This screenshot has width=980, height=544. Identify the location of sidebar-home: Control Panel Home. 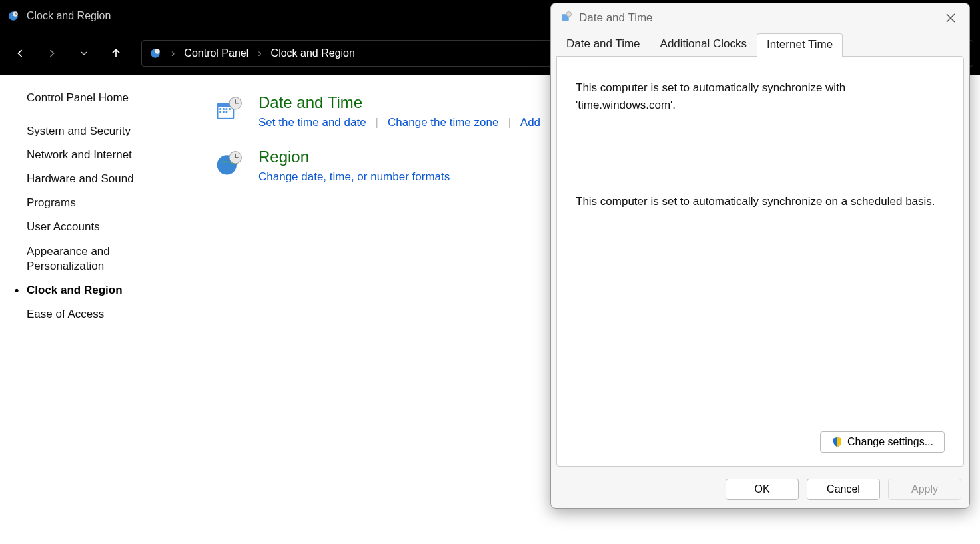
(107, 98).